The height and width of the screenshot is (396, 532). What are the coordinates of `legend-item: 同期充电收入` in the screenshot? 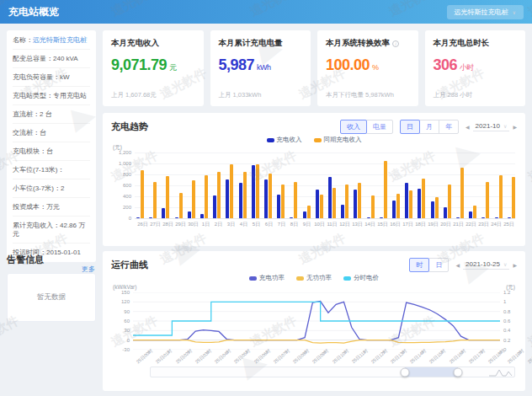 It's located at (338, 140).